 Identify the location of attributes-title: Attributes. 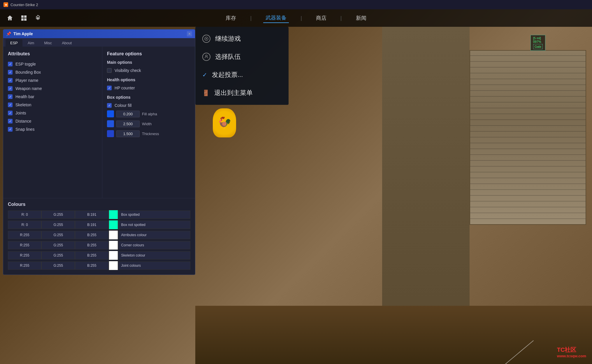
(52, 54).